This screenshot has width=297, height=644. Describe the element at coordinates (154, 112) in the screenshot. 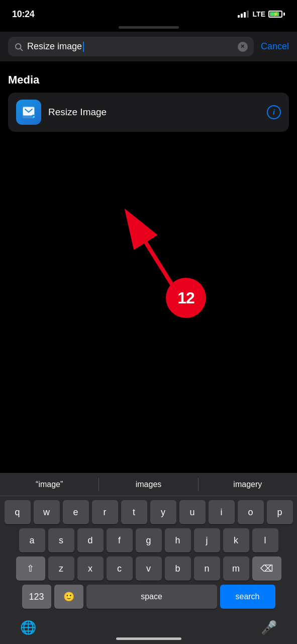

I see `result-title: Resize Image` at that location.